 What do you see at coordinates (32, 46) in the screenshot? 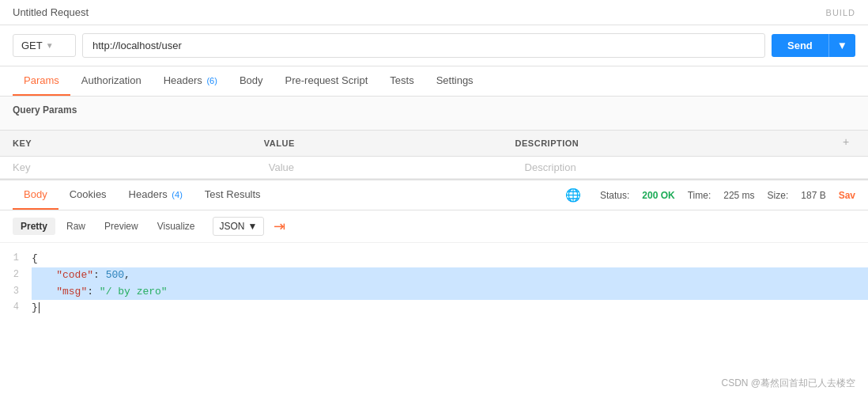
I see `method-label: GET` at bounding box center [32, 46].